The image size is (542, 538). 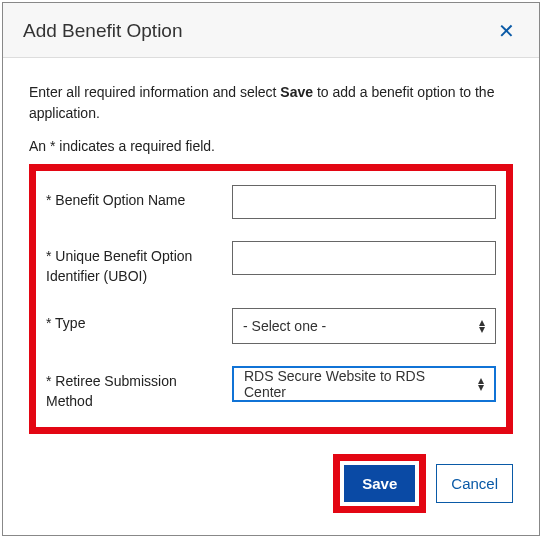 I want to click on field-row-type: * Type - Select one - ▴▾, so click(x=271, y=326).